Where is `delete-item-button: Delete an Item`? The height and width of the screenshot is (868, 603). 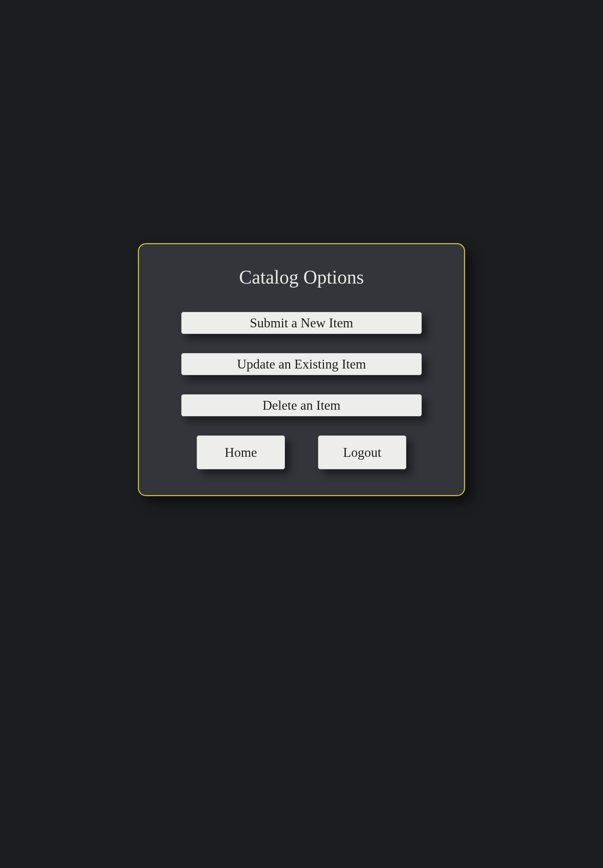 delete-item-button: Delete an Item is located at coordinates (302, 405).